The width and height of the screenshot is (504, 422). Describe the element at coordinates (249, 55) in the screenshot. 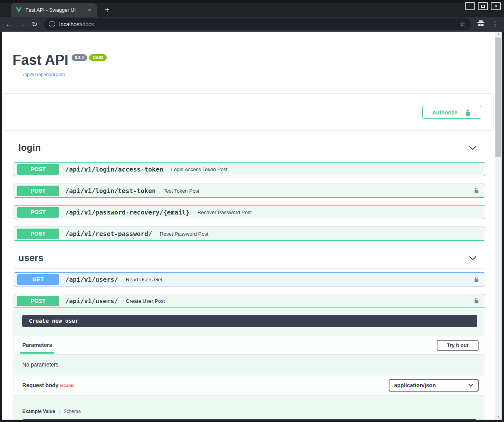

I see `api-info: Fast API0.1.0OAS3 /api/v1/openapi.json` at that location.